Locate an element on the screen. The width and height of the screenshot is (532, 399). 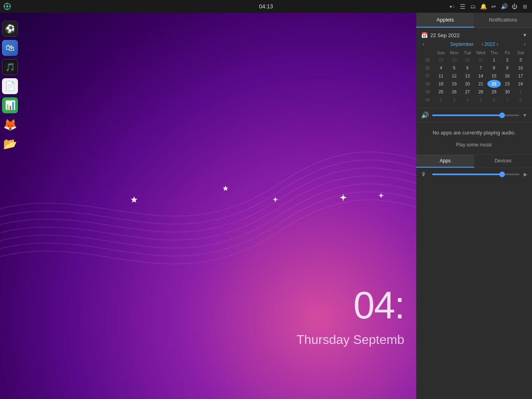
volume-slider is located at coordinates (476, 115).